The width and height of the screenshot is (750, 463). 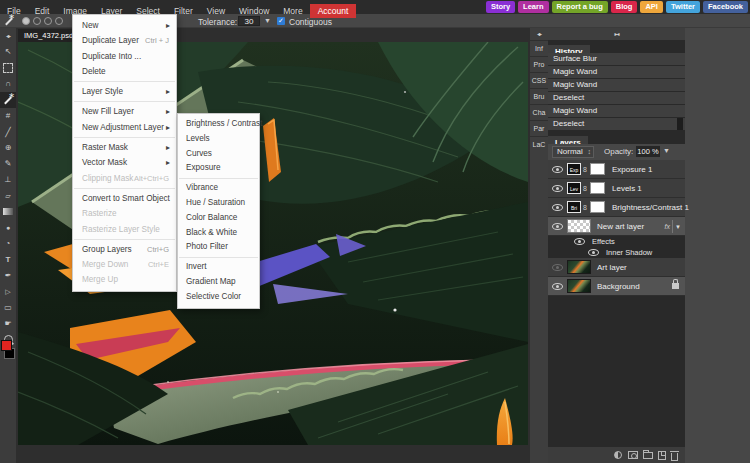 I want to click on menu-item-raster-mask: Raster Mask, so click(x=124, y=148).